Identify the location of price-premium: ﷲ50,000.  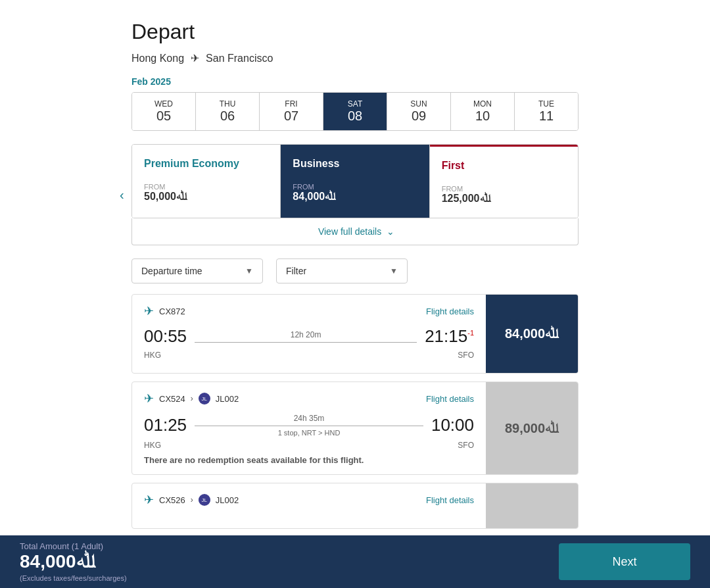
(166, 196).